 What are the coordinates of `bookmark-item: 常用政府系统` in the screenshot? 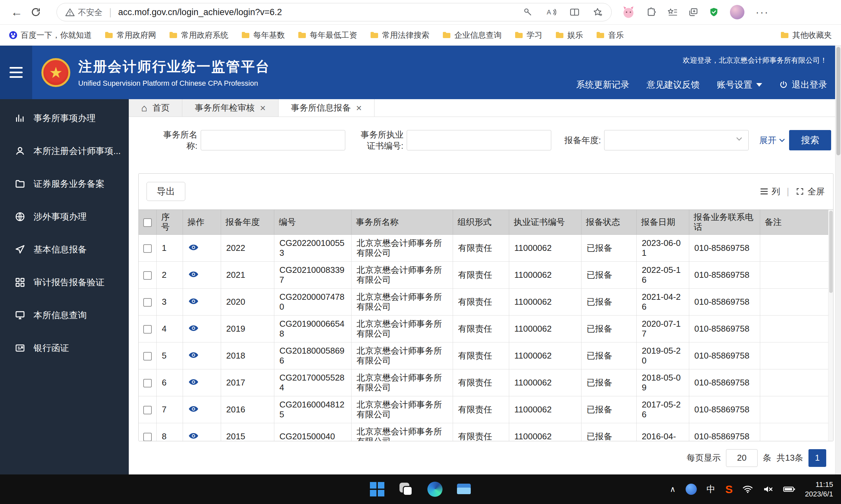 It's located at (199, 35).